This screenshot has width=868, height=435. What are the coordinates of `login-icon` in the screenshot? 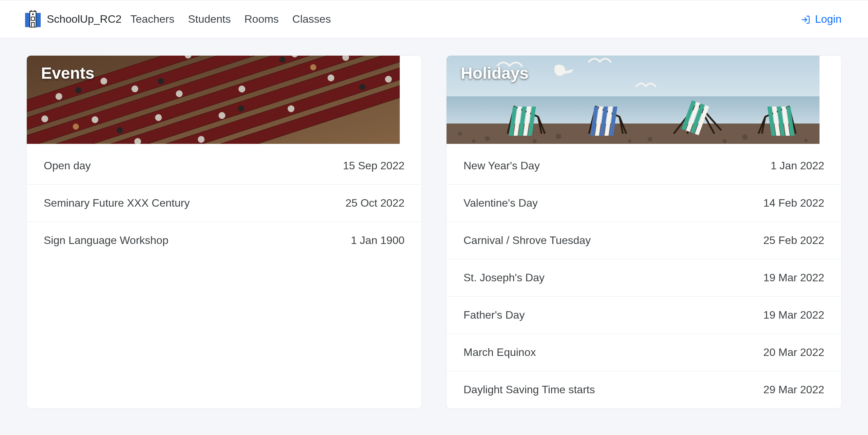 It's located at (806, 19).